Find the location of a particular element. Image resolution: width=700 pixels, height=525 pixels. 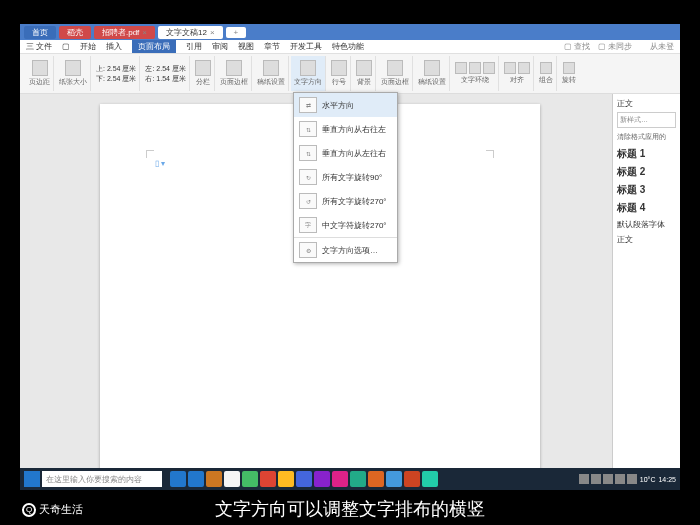

style-body: 正文 is located at coordinates (646, 240).